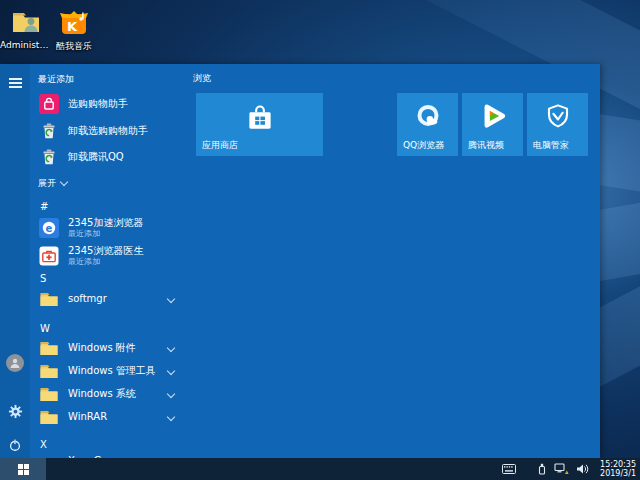 The height and width of the screenshot is (480, 640). I want to click on app-list-item: 卸载腾讯QQ, so click(109, 157).